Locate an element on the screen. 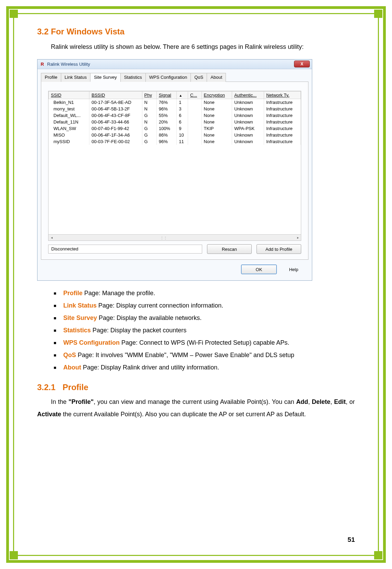 Image resolution: width=392 pixels, height=569 pixels. subsection-body: In the "Profile", you can view and manag… is located at coordinates (196, 408).